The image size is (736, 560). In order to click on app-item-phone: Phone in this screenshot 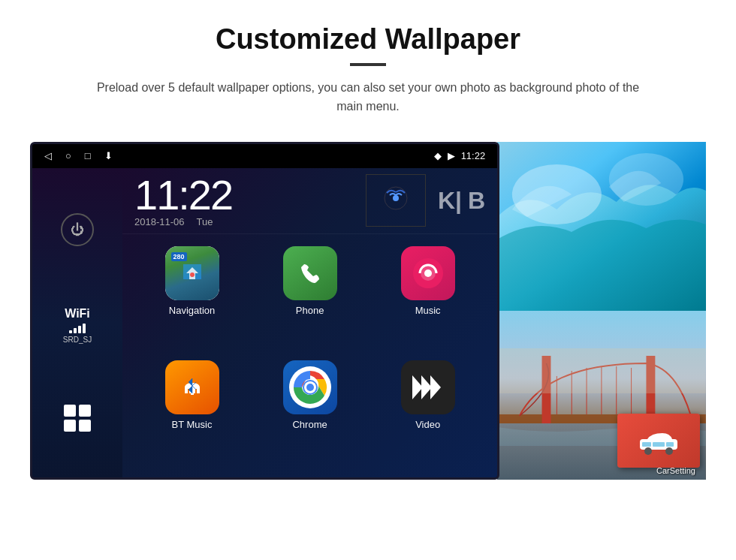, I will do `click(309, 299)`.